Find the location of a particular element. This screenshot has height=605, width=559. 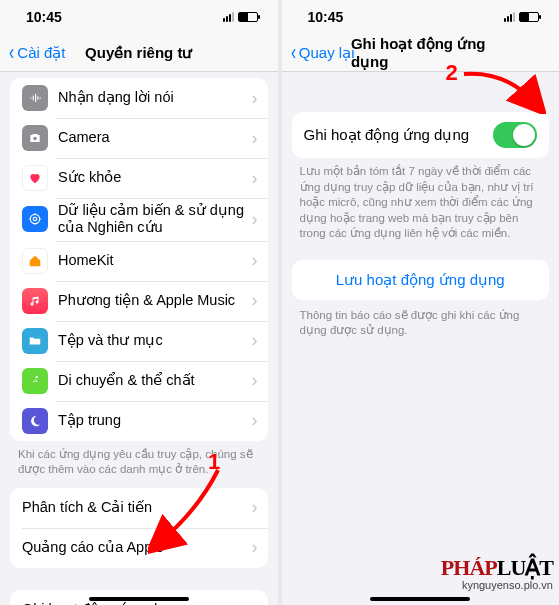

group-footer: Khi các ứng dụng yêu cầu truy cập, chúng… is located at coordinates (139, 464).